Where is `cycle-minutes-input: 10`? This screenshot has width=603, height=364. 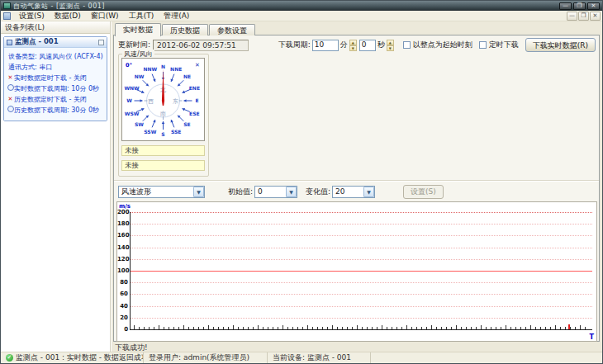
cycle-minutes-input: 10 is located at coordinates (325, 45).